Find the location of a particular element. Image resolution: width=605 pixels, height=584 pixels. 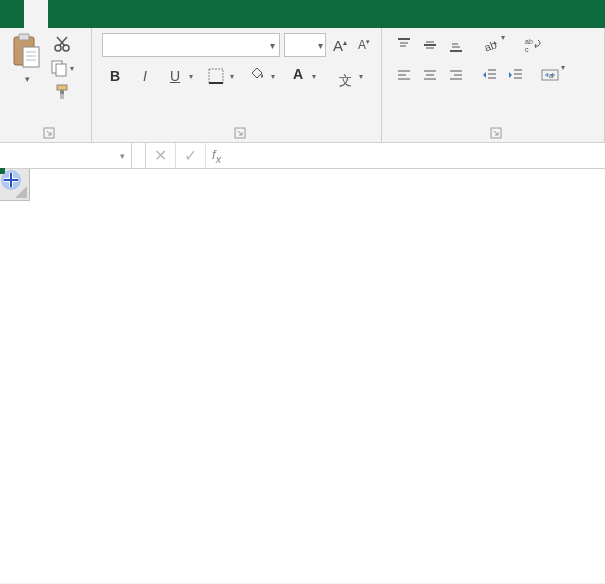

align-bottom-icon is located at coordinates (456, 45).